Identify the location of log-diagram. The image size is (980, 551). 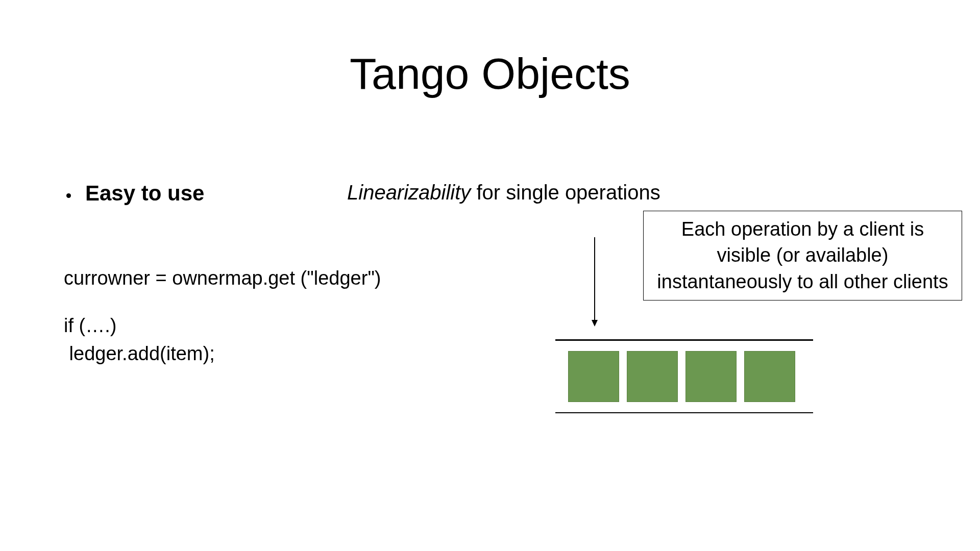
(684, 377).